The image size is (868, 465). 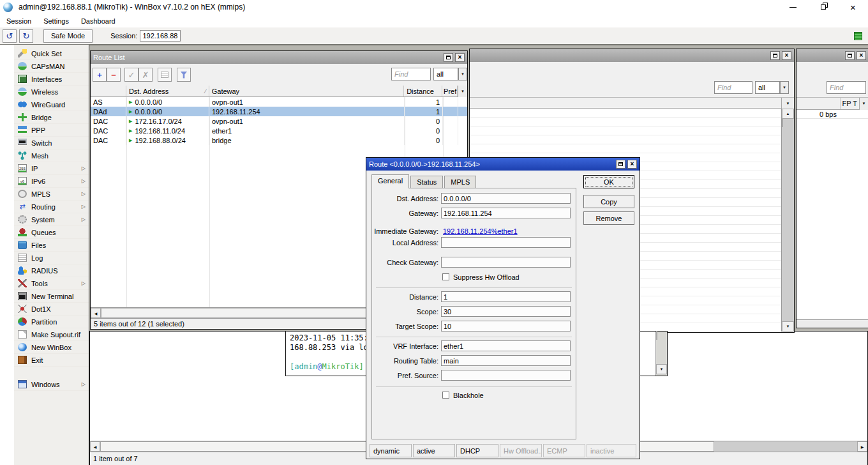 What do you see at coordinates (479, 231) in the screenshot?
I see `immediate-gateway-link: 192.168.11.254%ether1` at bounding box center [479, 231].